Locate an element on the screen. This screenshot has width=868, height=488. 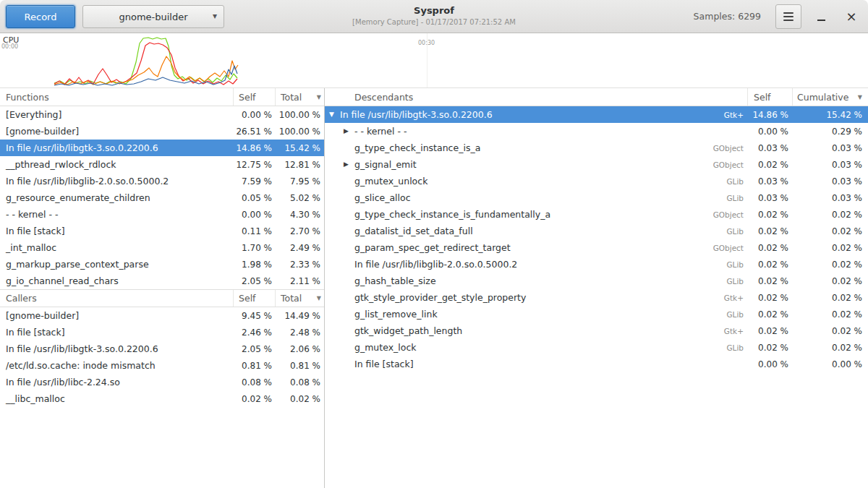
process-dropdown: gnome-builder ▾ is located at coordinates (153, 17).